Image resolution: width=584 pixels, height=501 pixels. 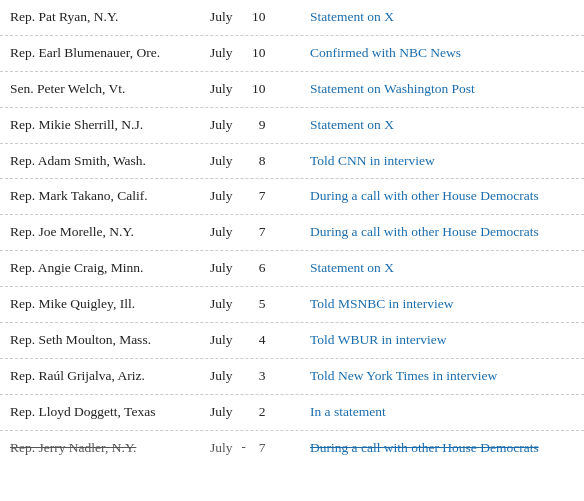 What do you see at coordinates (110, 412) in the screenshot?
I see `person-name: Rep. Lloyd Doggett, Texas` at bounding box center [110, 412].